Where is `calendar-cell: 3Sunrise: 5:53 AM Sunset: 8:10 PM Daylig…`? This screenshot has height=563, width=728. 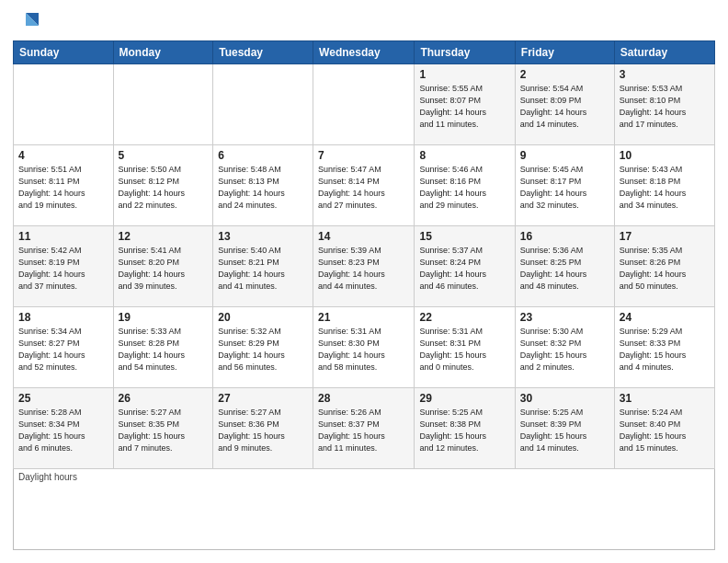 calendar-cell: 3Sunrise: 5:53 AM Sunset: 8:10 PM Daylig… is located at coordinates (664, 105).